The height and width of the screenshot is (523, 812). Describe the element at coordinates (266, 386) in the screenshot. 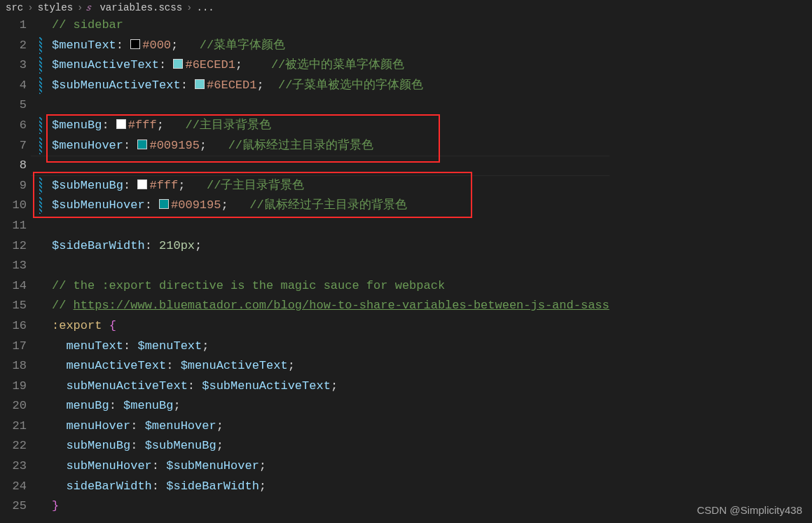

I see `value-var: $subMenuActiveText` at that location.